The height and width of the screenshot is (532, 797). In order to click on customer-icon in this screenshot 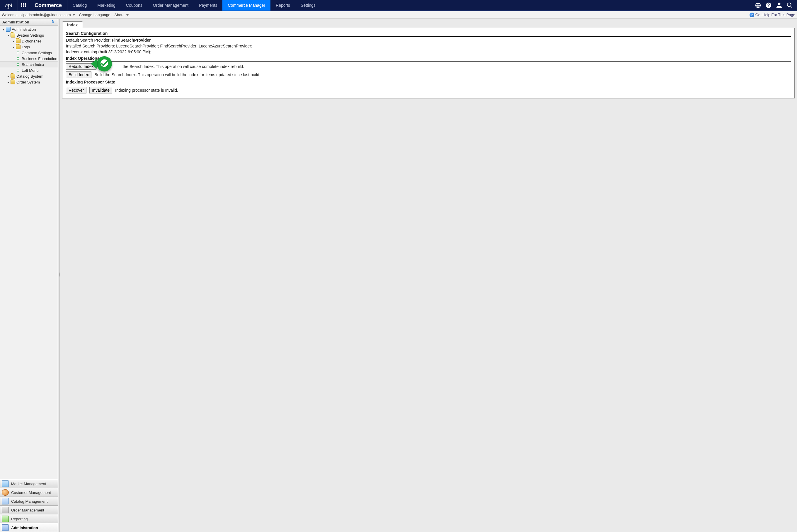, I will do `click(5, 493)`.